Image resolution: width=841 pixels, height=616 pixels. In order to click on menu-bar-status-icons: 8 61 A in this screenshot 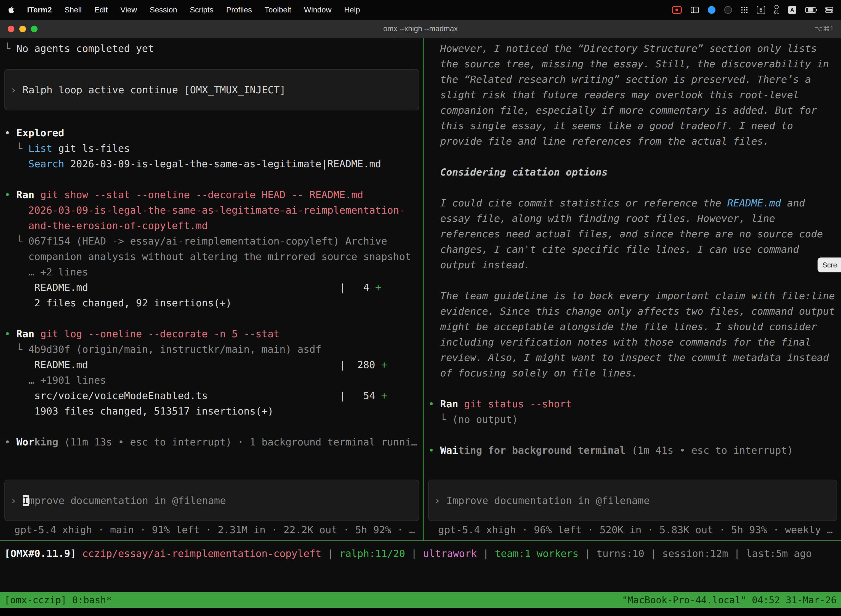, I will do `click(752, 10)`.